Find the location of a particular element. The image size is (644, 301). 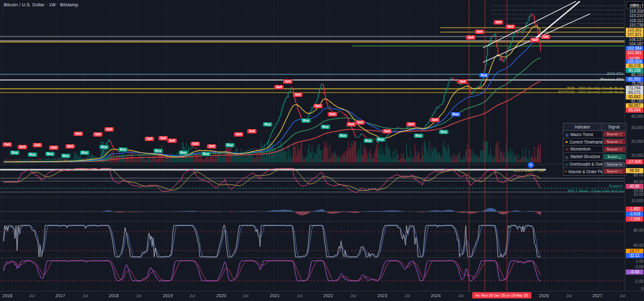

price-axis-label: -1.00 is located at coordinates (639, 281).